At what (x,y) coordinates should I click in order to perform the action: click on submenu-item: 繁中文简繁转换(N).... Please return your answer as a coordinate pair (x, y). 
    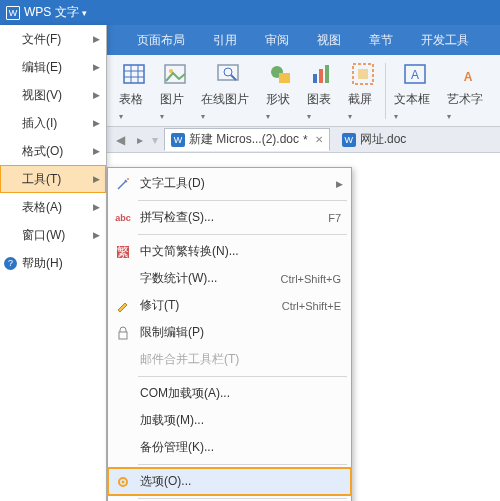
    Looking at the image, I should click on (230, 252).